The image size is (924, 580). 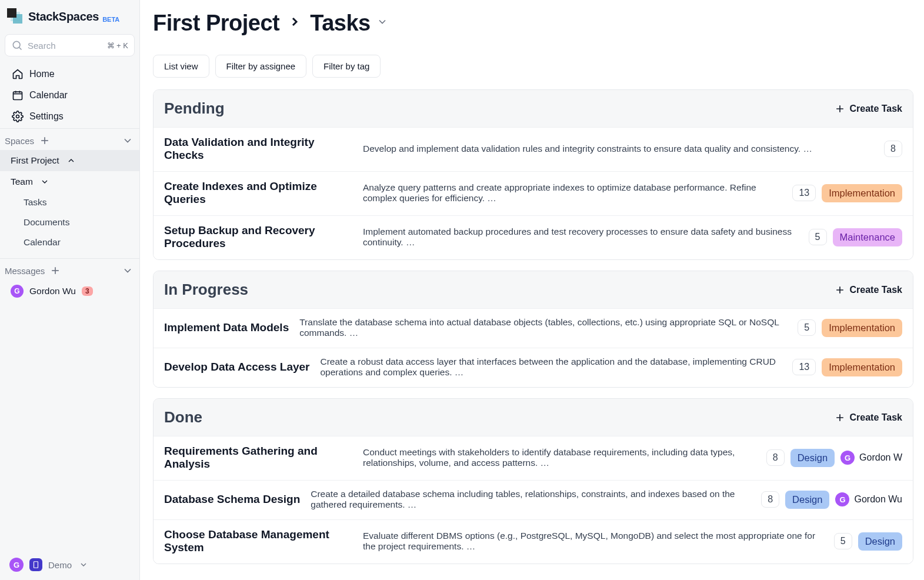 I want to click on task-description: Analyze query patterns and create approp…, so click(x=572, y=193).